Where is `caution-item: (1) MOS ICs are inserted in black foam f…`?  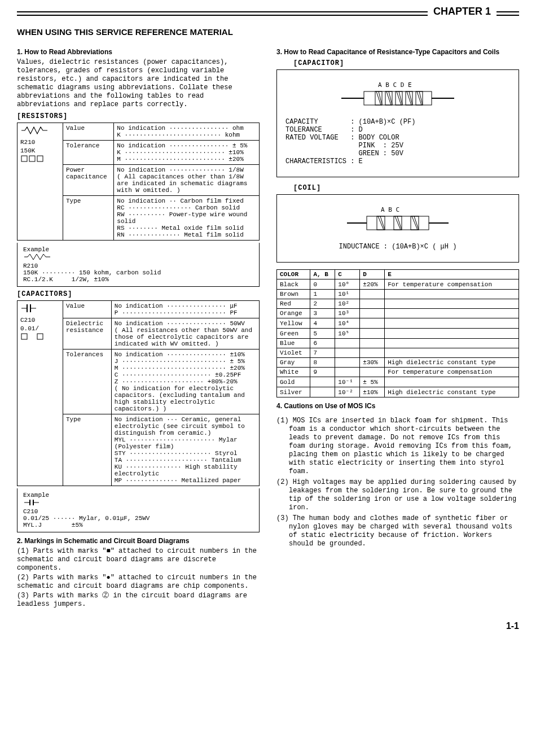
caution-item: (1) MOS ICs are inserted in black foam f… is located at coordinates (398, 446).